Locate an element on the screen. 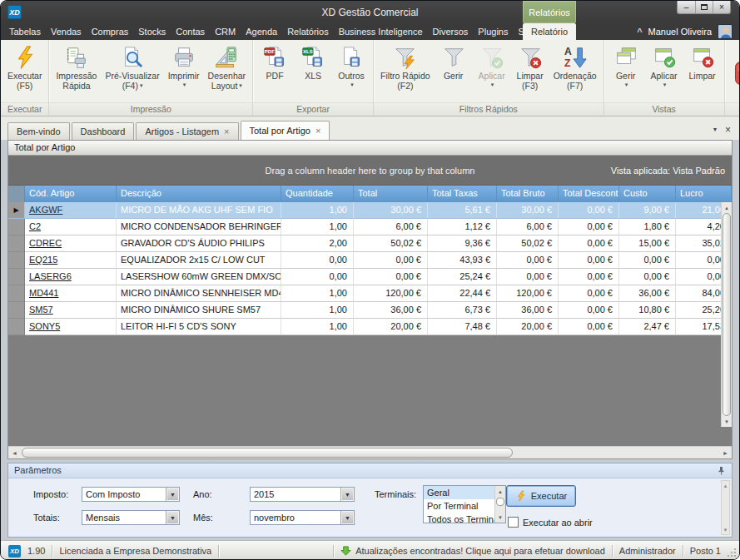  chevron-up-icon: ^ is located at coordinates (639, 32).